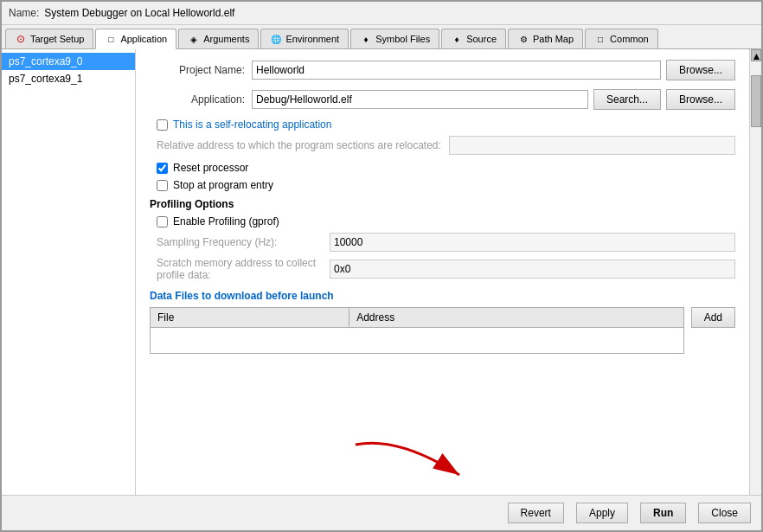  I want to click on source-icon: ♦, so click(457, 39).